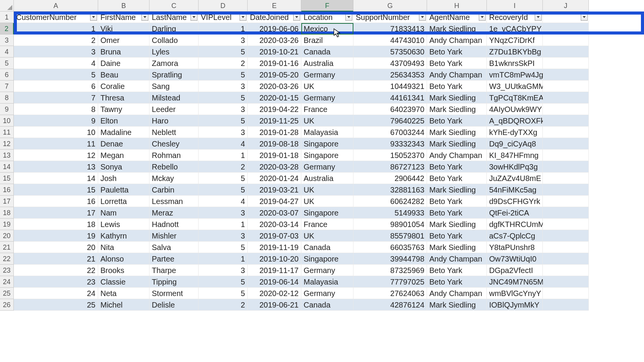 Image resolution: width=644 pixels, height=362 pixels. Describe the element at coordinates (390, 293) in the screenshot. I see `cell-G25: 27624063` at that location.